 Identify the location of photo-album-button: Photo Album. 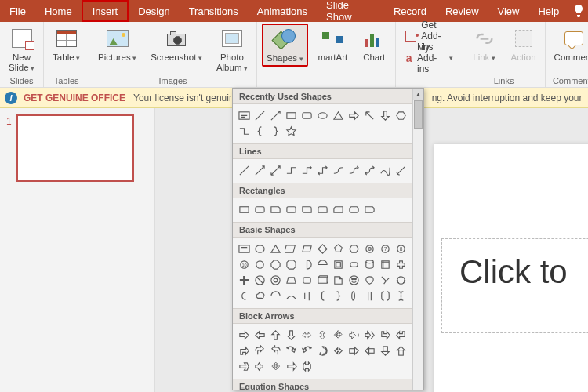
(232, 49).